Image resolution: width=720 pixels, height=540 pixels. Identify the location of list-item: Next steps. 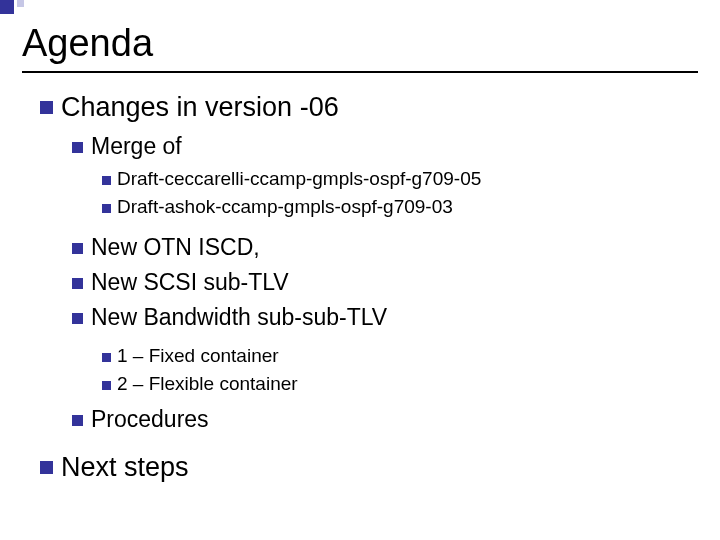
(380, 467).